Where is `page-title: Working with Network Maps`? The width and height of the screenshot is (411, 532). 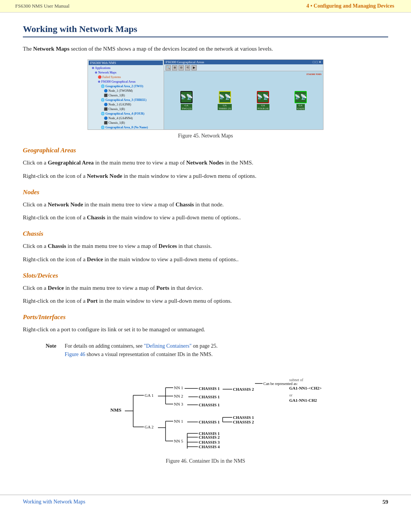
page-title: Working with Network Maps is located at coordinates (206, 30).